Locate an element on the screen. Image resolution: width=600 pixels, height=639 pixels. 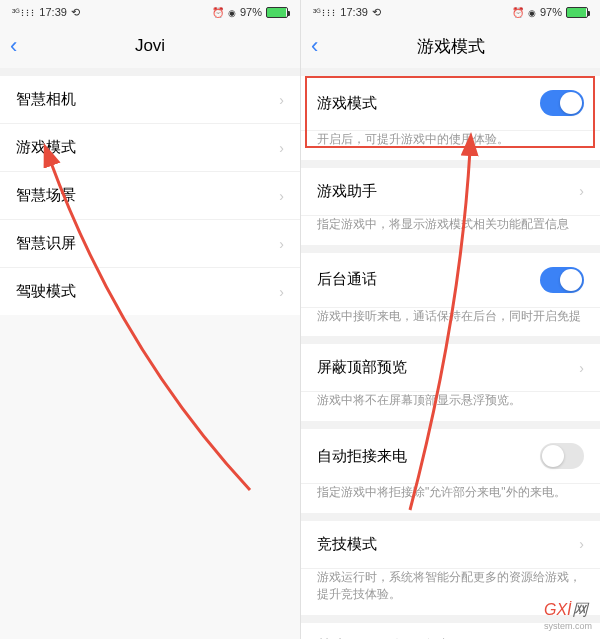
setting-background-call: 后台通话 is located at coordinates (450, 280).